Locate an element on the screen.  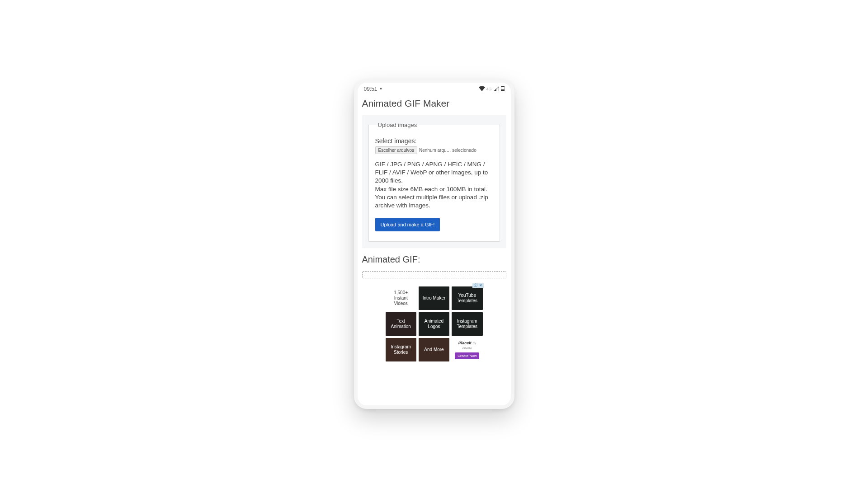
phone-mockup-frame: 09:51 • 4G Animated GIF Maker Upload ima… is located at coordinates (434, 244).